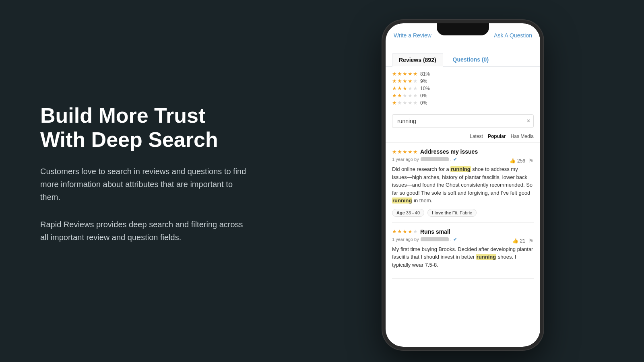 The image size is (644, 362). Describe the element at coordinates (531, 161) in the screenshot. I see `flag-icon-1: ⚑` at that location.